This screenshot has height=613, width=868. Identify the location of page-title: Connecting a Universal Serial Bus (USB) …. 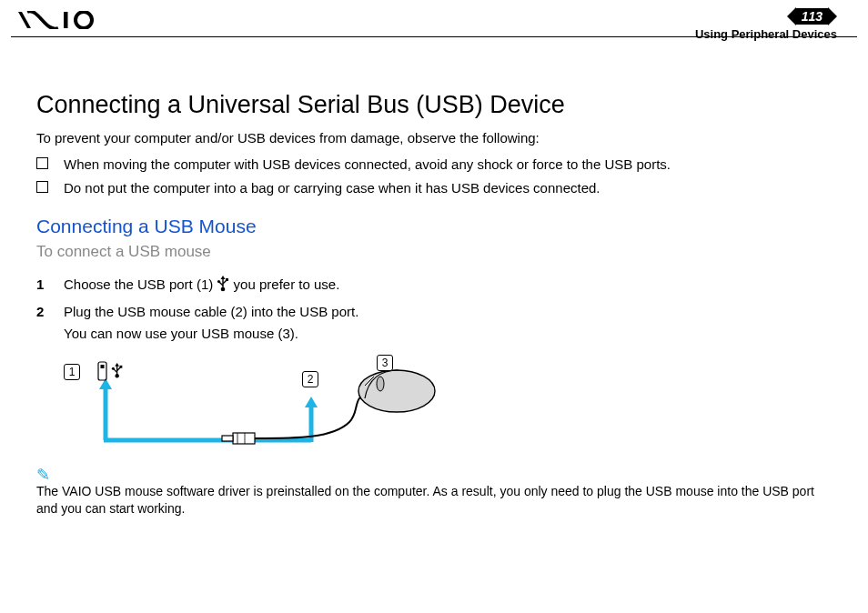
(437, 106).